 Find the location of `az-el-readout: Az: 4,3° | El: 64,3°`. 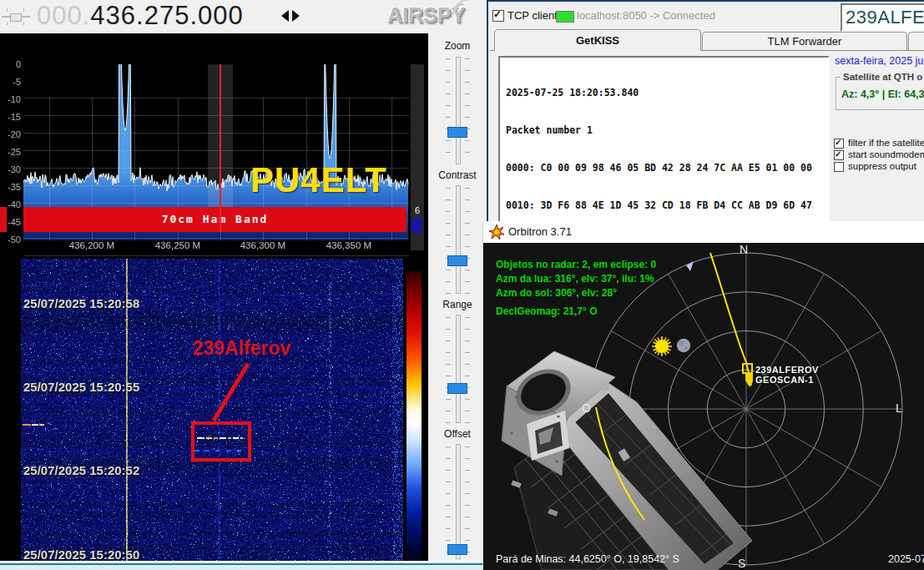

az-el-readout: Az: 4,3° | El: 64,3° is located at coordinates (883, 94).